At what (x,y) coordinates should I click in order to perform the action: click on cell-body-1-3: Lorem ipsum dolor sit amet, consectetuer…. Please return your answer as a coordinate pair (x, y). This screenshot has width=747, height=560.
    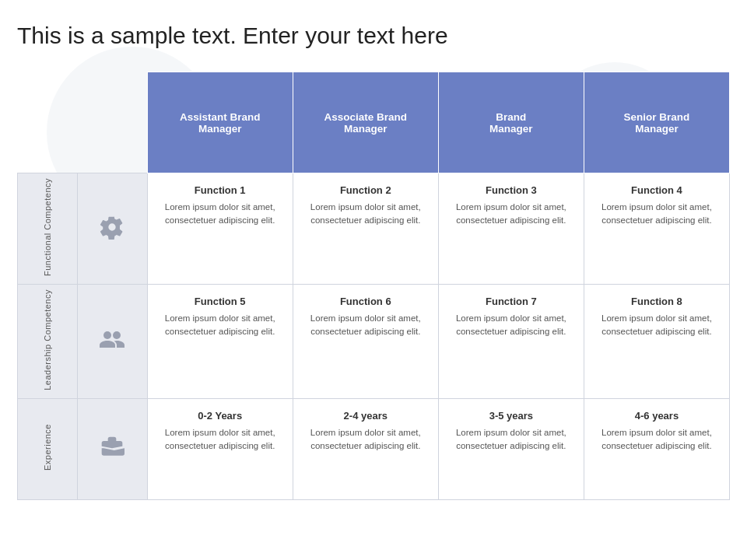
    Looking at the image, I should click on (657, 325).